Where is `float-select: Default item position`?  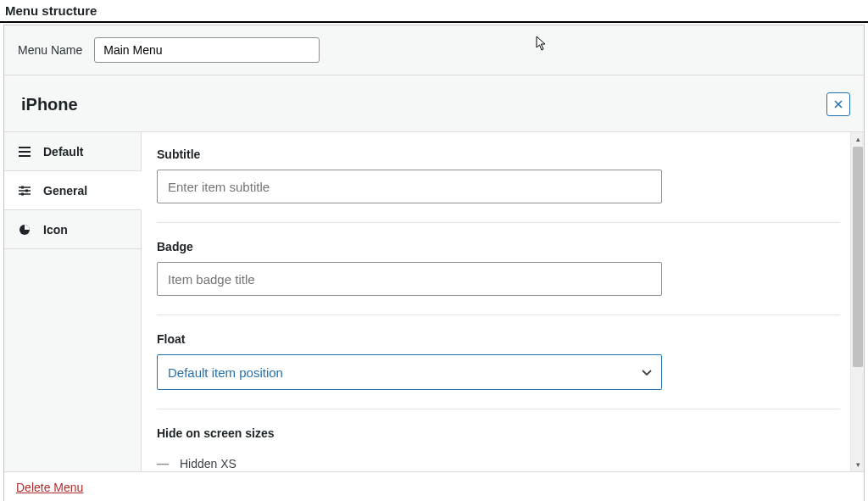
float-select: Default item position is located at coordinates (409, 372).